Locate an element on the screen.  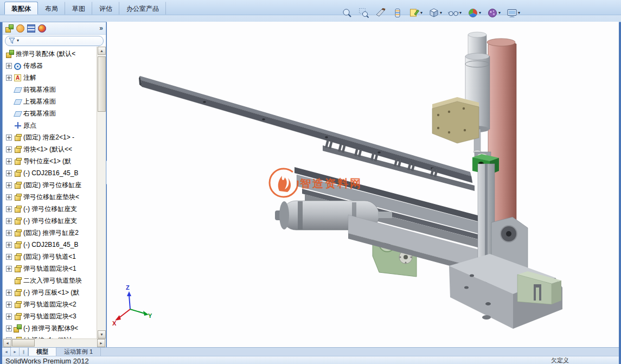
property-manager-tab-icon is located at coordinates (21, 28).